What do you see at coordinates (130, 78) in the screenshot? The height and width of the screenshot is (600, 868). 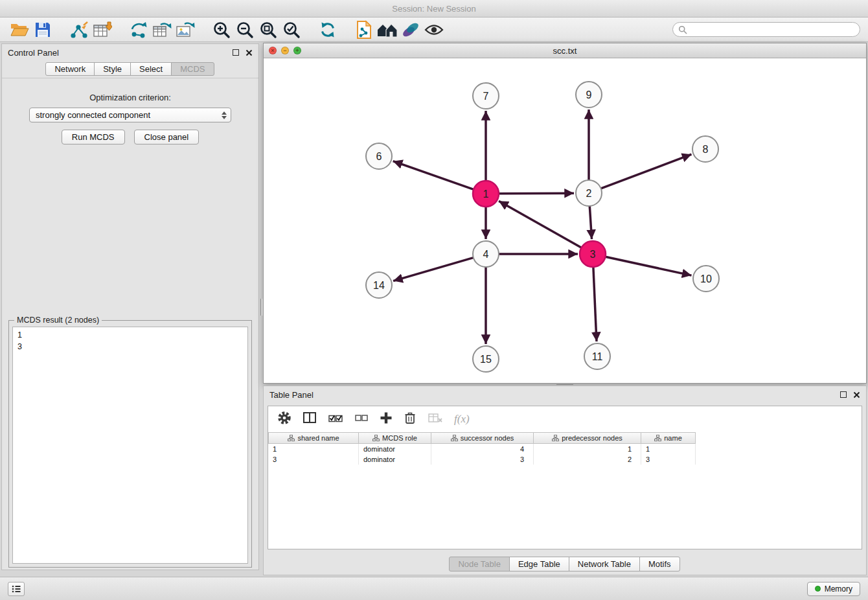 I see `tabs-divider` at bounding box center [130, 78].